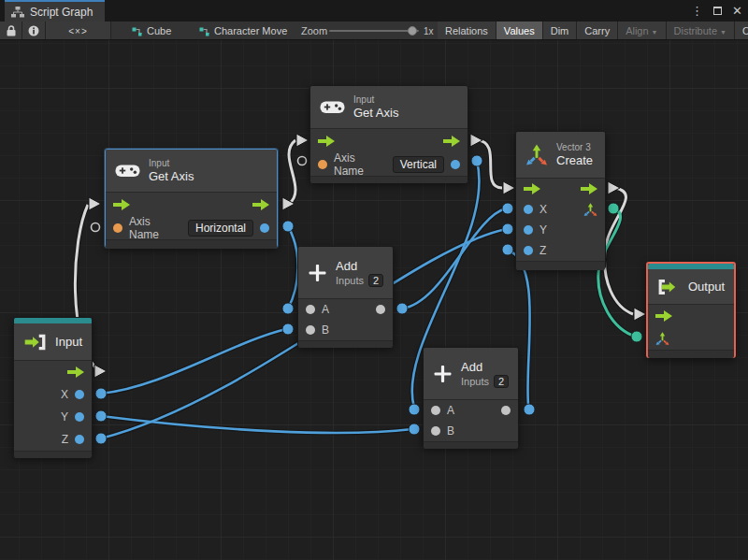 This screenshot has width=748, height=560. I want to click on lock-button, so click(11, 31).